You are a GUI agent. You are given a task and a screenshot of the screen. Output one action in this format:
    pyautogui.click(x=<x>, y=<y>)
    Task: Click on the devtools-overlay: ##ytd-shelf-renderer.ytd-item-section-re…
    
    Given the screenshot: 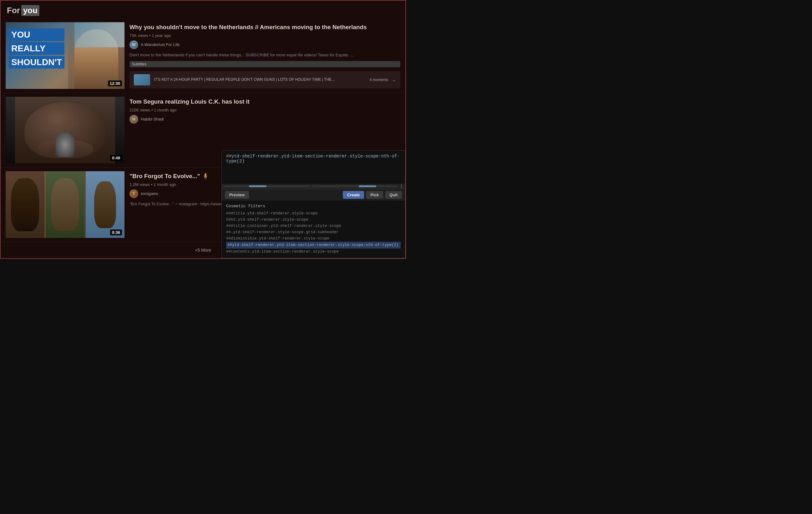 What is the action you would take?
    pyautogui.click(x=314, y=204)
    